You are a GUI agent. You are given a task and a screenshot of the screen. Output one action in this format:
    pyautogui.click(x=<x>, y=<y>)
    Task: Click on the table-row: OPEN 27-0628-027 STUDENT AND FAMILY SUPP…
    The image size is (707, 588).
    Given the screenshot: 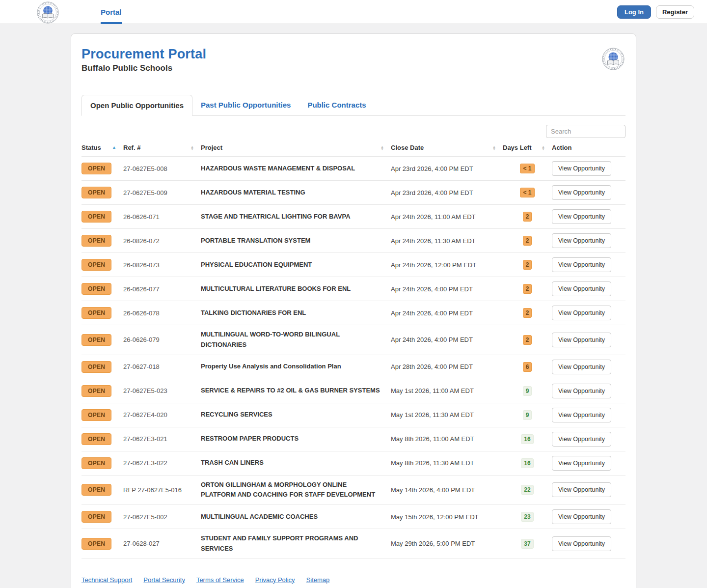 What is the action you would take?
    pyautogui.click(x=354, y=543)
    